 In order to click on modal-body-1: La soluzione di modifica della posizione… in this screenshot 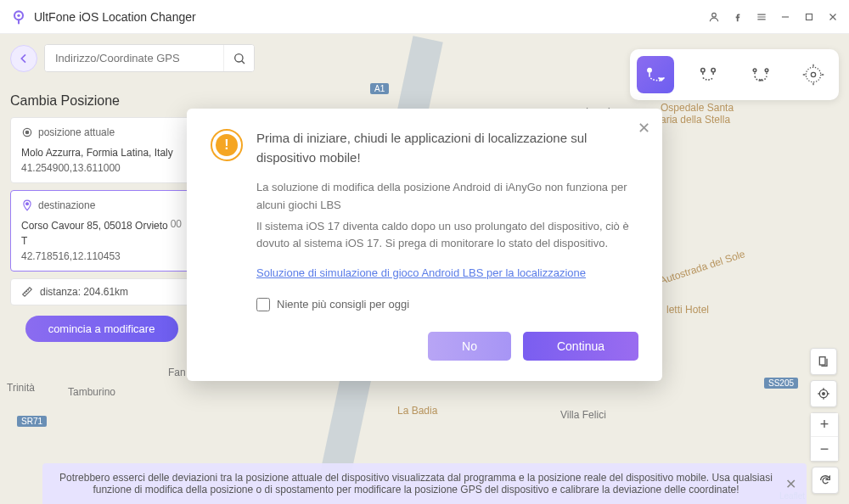, I will do `click(447, 197)`.